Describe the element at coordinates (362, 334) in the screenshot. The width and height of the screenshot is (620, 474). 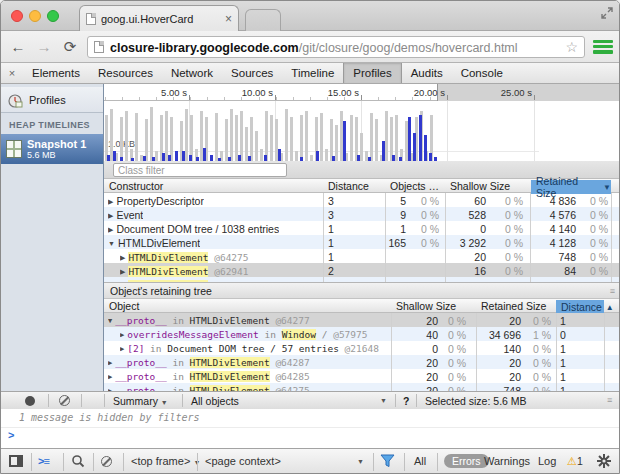
I see `retaining-row: ▶overridesMessageElement in Window / @57…` at that location.